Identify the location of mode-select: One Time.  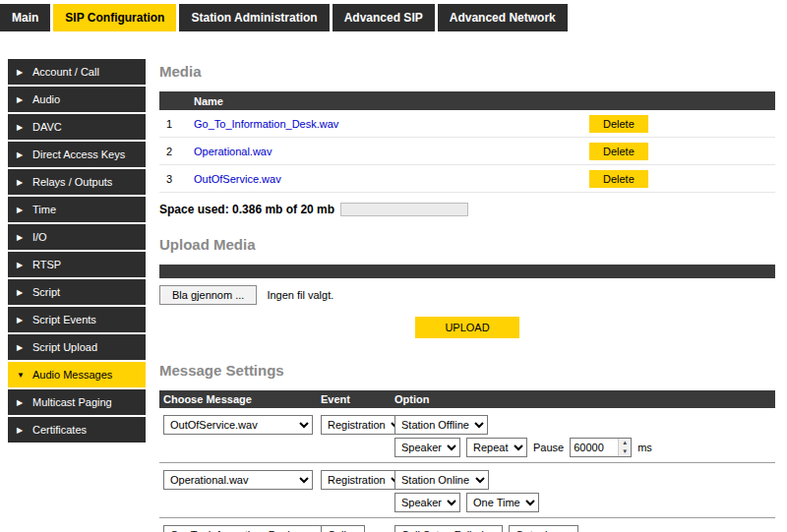
(503, 502).